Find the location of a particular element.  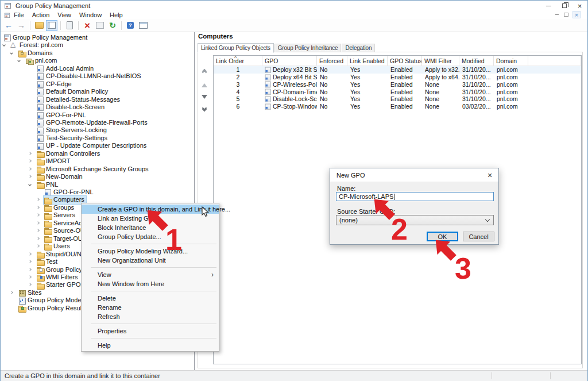

table-row: 3 CP-Wireless-Policy No Yes Enabled None… is located at coordinates (397, 85).